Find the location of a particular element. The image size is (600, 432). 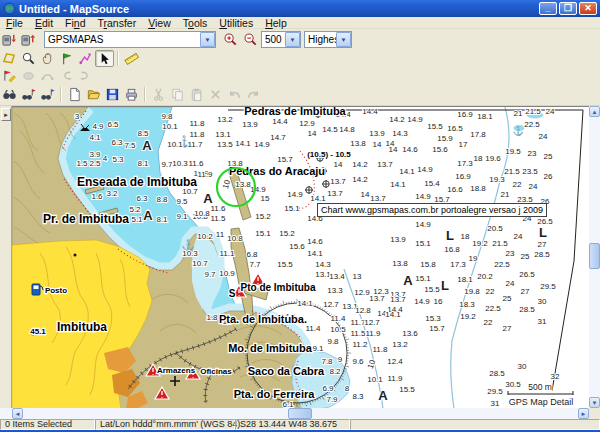

measure-ruler-tool-button is located at coordinates (132, 58).